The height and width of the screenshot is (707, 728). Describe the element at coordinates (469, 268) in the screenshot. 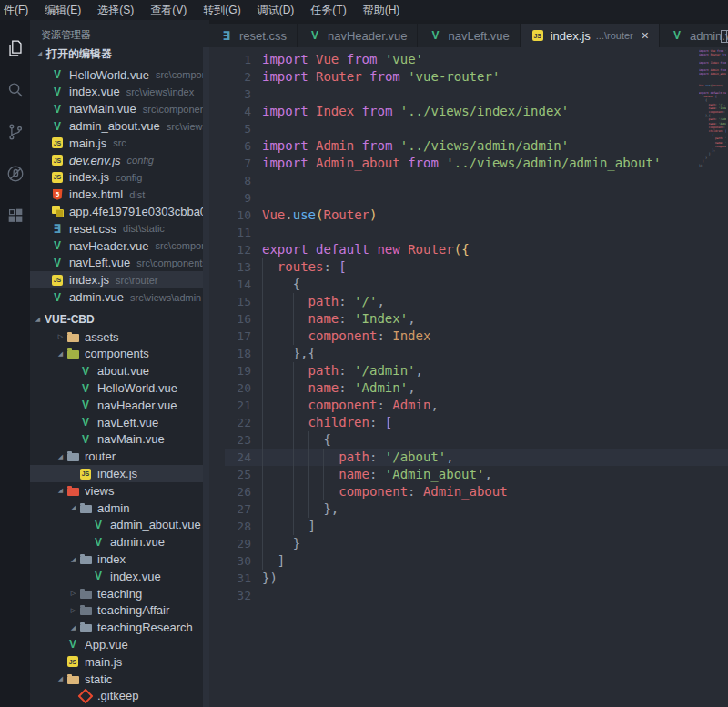

I see `code-line: 13routes: [` at that location.